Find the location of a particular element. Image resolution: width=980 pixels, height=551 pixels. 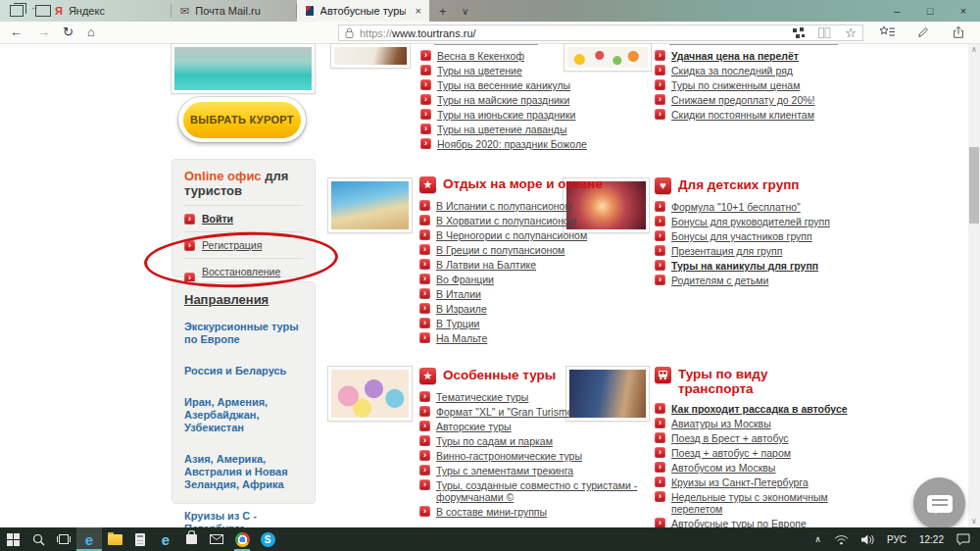

taskbar-chrome-button is located at coordinates (242, 539).